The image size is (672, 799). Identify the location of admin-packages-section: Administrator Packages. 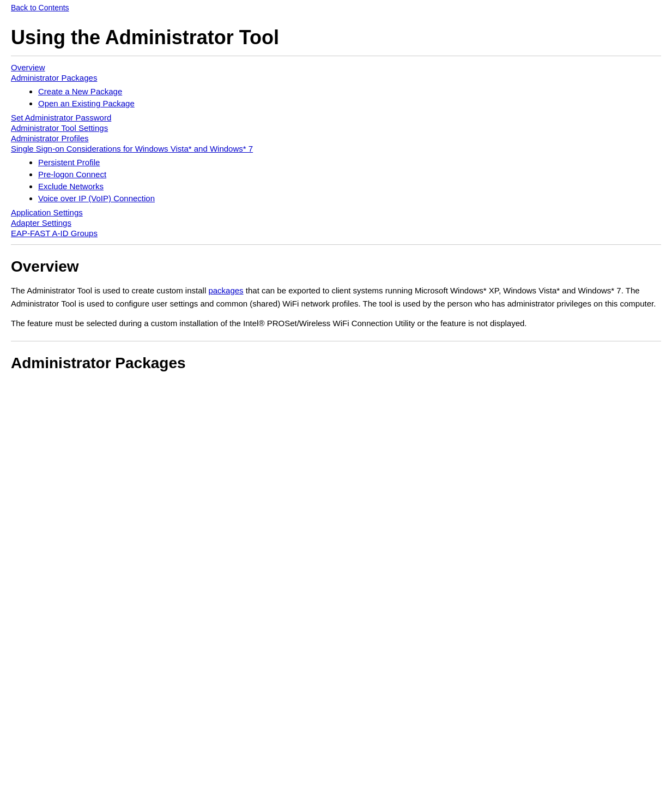
(336, 363).